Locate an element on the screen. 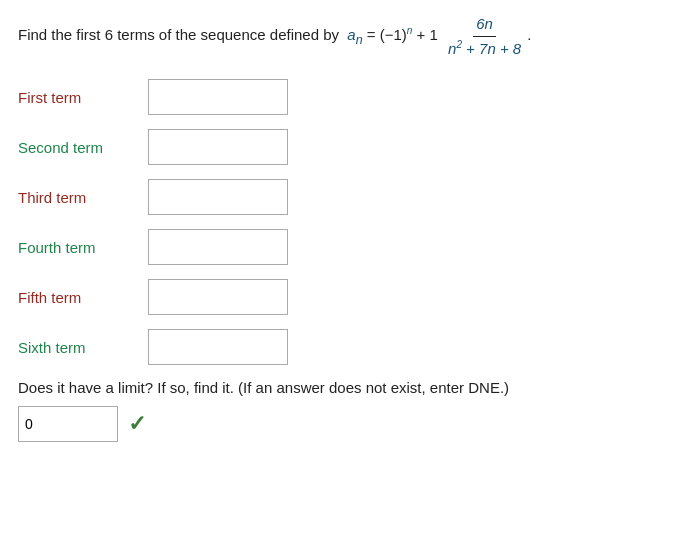  second-term-label: Second term is located at coordinates (83, 148).